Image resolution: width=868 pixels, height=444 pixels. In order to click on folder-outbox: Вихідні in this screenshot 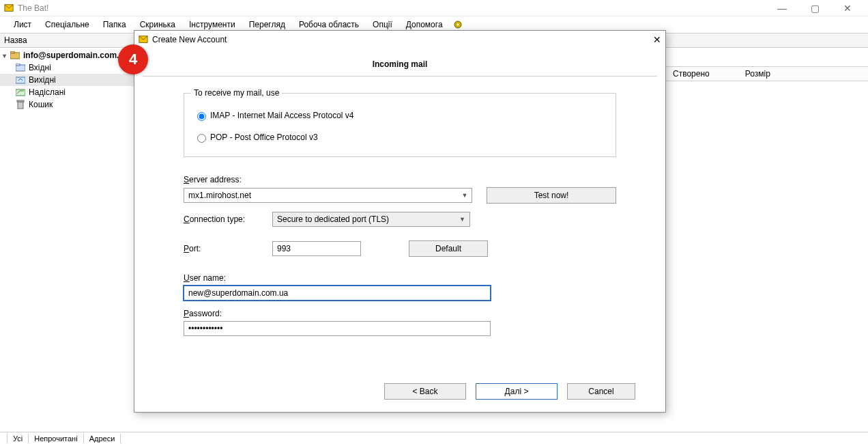, I will do `click(68, 80)`.